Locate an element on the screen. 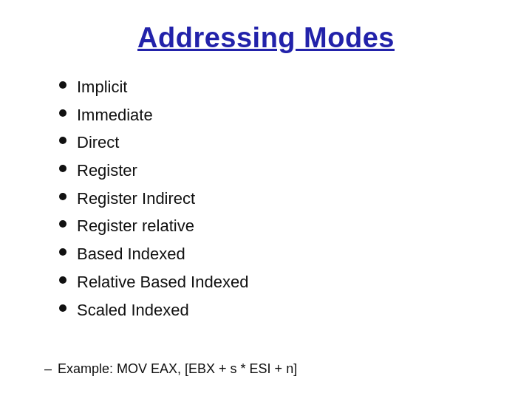  slide-title: Addressing Modes is located at coordinates (266, 38).